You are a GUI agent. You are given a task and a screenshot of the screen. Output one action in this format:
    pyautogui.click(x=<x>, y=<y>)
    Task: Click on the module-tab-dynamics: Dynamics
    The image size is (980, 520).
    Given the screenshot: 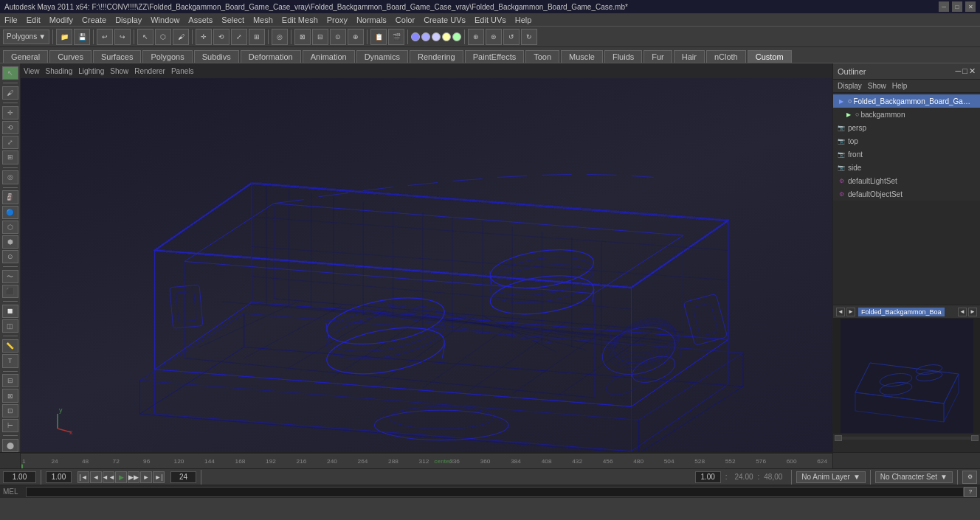 What is the action you would take?
    pyautogui.click(x=382, y=56)
    